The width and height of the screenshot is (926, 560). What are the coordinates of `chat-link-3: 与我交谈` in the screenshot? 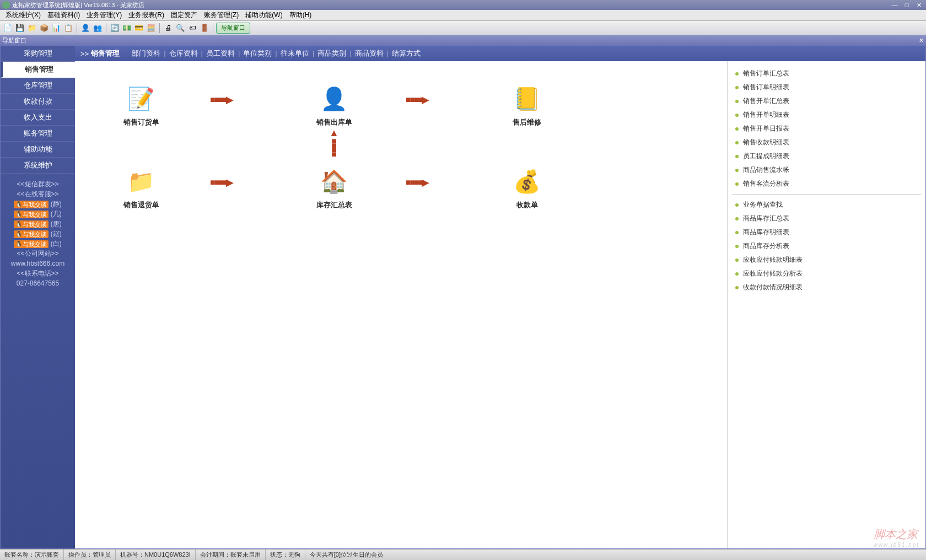 It's located at (31, 234).